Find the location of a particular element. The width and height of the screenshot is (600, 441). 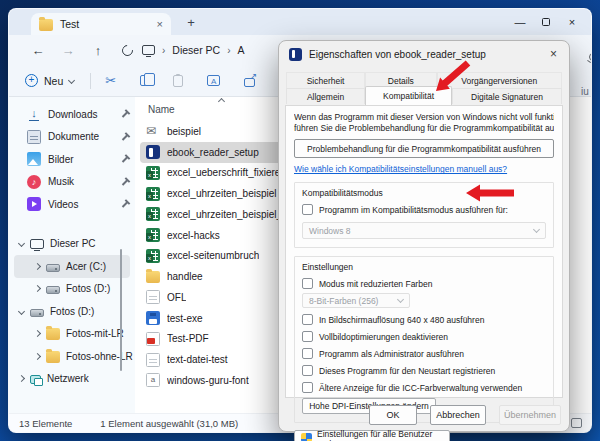

explorer-tab-test: Test × is located at coordinates (101, 24).